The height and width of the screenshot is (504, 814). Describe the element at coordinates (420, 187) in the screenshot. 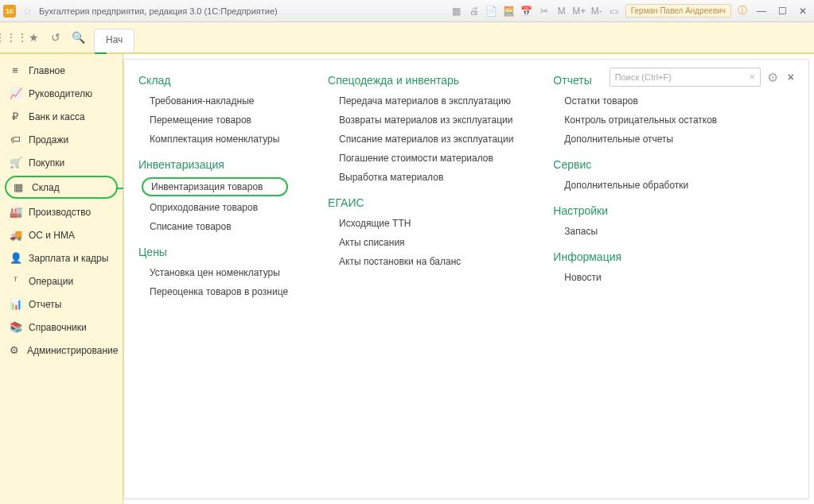

I see `column-1: Спецодежда и инвентарьПередача материало…` at that location.